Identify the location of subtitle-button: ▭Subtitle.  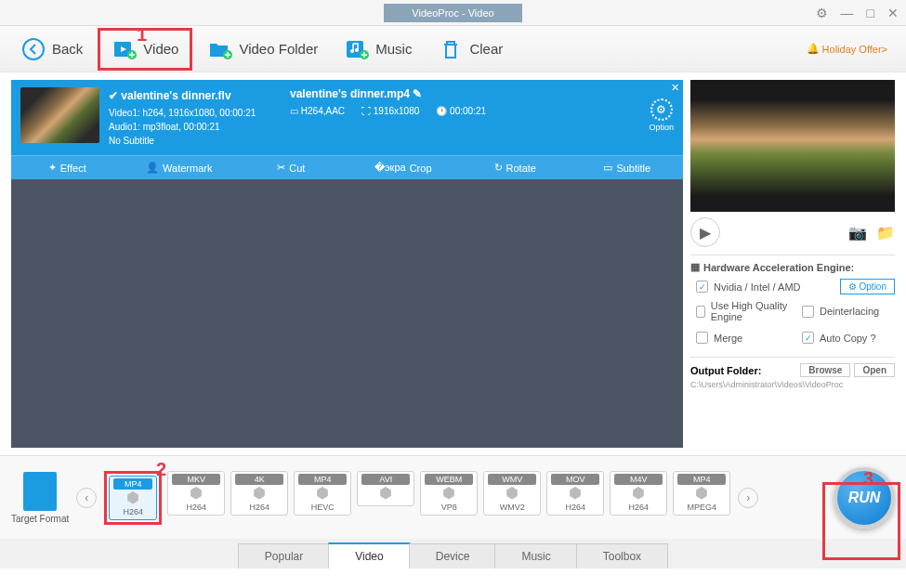
(628, 167).